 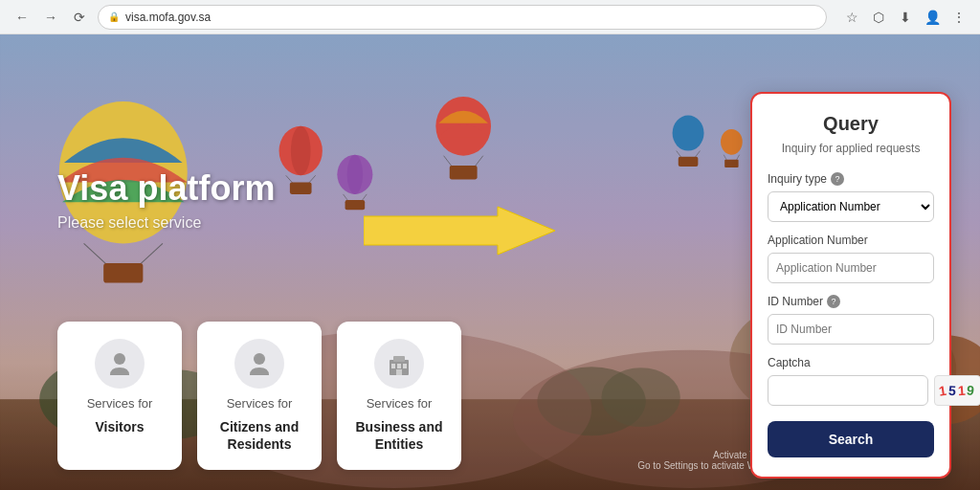 I want to click on forward-button: →, so click(x=51, y=17).